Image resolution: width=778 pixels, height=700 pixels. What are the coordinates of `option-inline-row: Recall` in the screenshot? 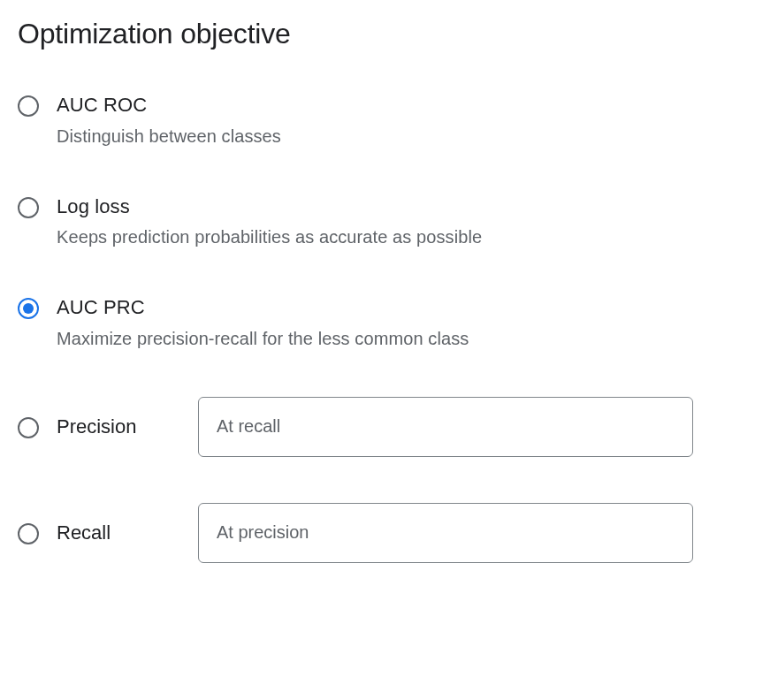 It's located at (408, 533).